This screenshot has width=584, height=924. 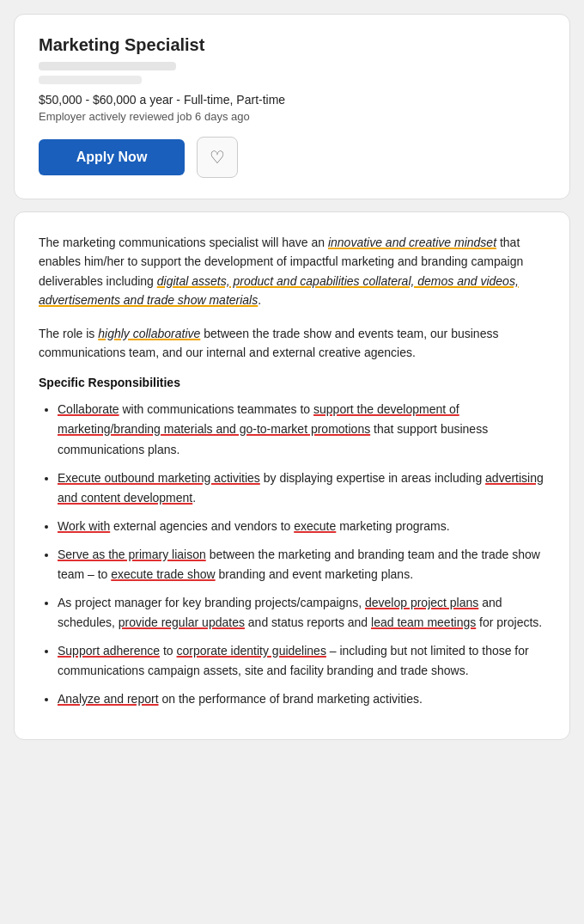 I want to click on highlight-execute: execute, so click(x=314, y=526).